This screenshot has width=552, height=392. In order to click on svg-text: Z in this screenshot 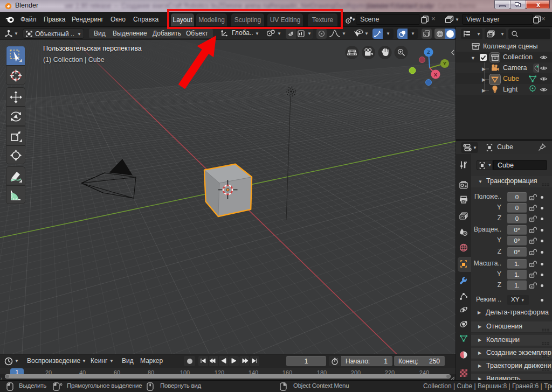, I will do `click(429, 52)`.